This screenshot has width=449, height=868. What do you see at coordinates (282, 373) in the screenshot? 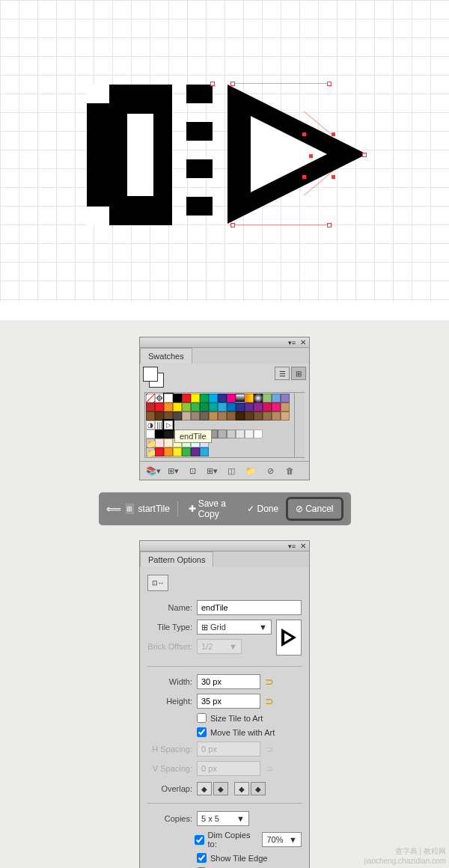
I see `view-list-button: ☰` at bounding box center [282, 373].